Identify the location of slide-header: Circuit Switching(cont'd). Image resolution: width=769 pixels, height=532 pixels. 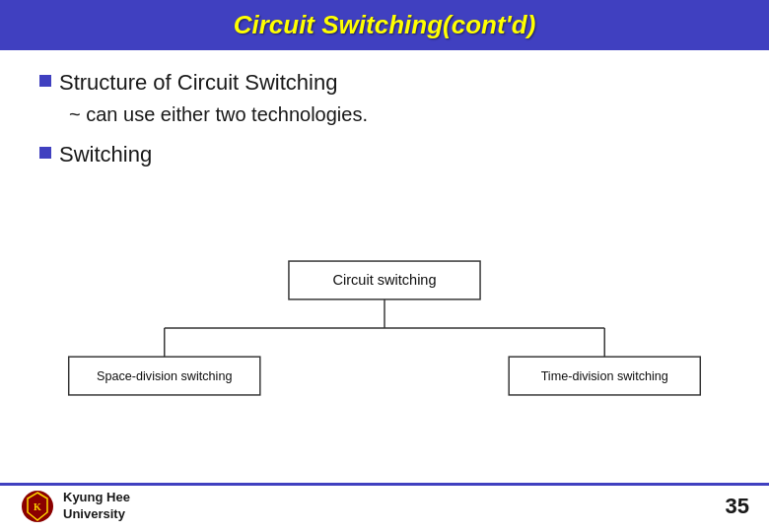
(384, 26).